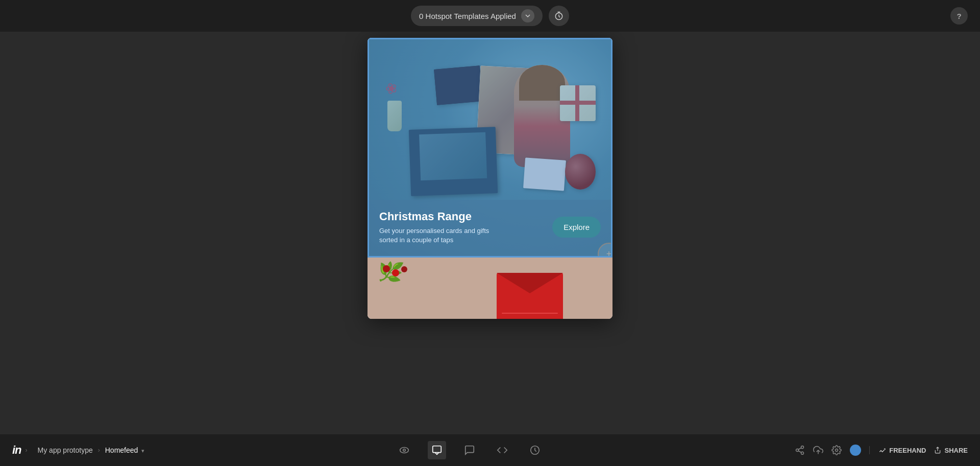 This screenshot has height=466, width=980. I want to click on freehand-button: FREEHAND, so click(897, 450).